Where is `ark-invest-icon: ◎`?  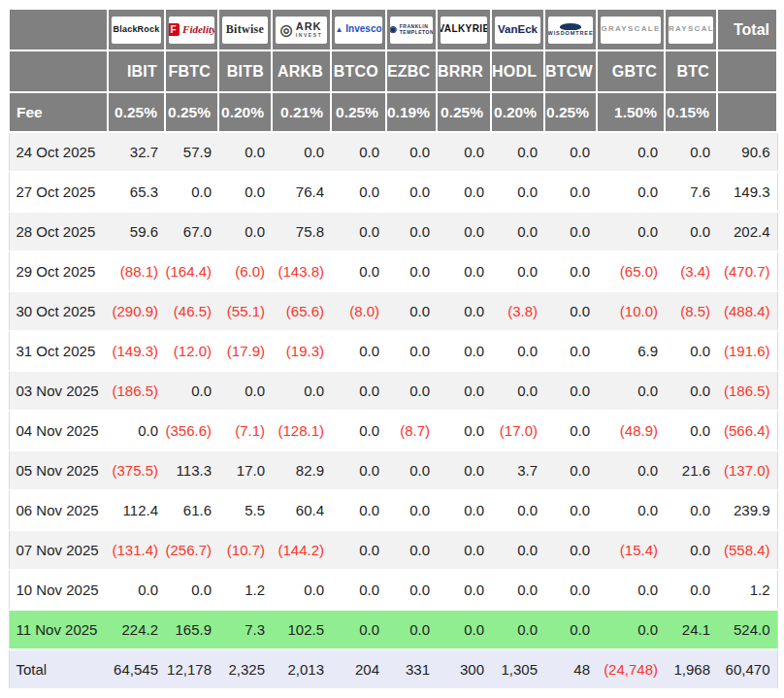
ark-invest-icon: ◎ is located at coordinates (287, 29).